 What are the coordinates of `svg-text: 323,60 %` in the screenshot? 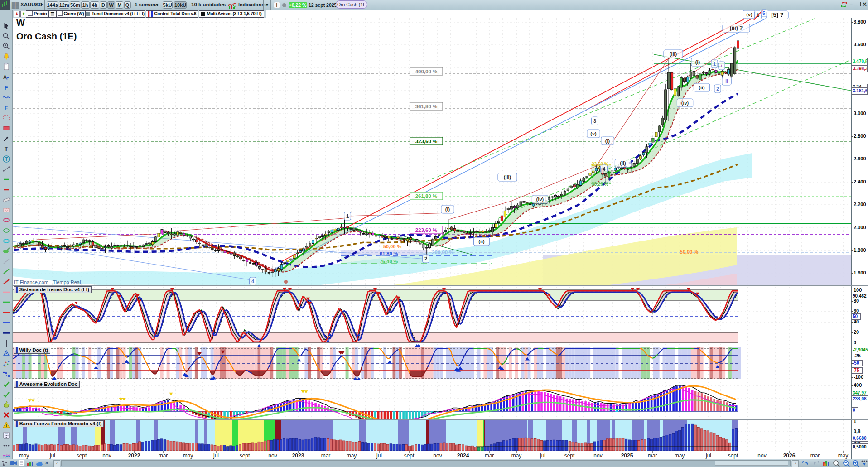 It's located at (427, 141).